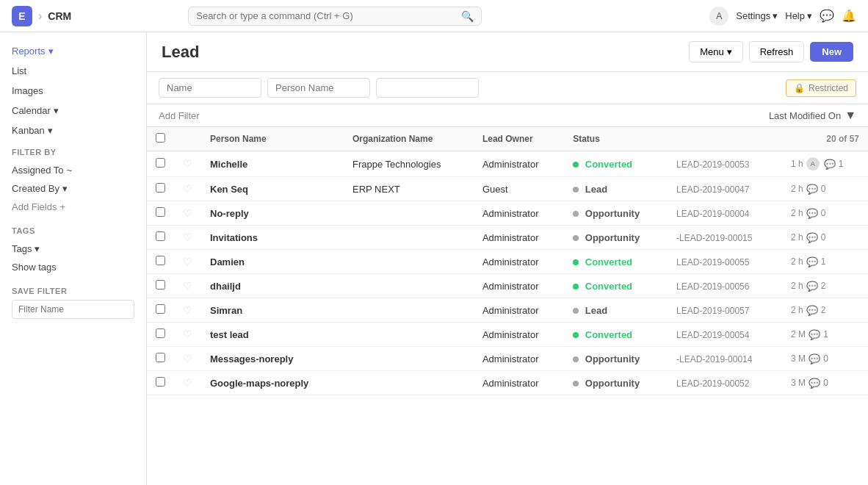  What do you see at coordinates (612, 384) in the screenshot?
I see `status-text: Opportunity` at bounding box center [612, 384].